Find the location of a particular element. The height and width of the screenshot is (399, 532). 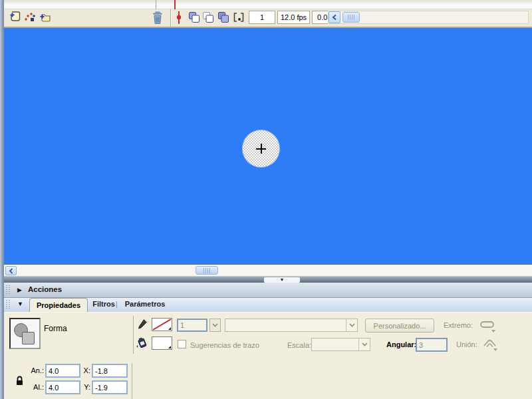

lock-icon is located at coordinates (20, 380).